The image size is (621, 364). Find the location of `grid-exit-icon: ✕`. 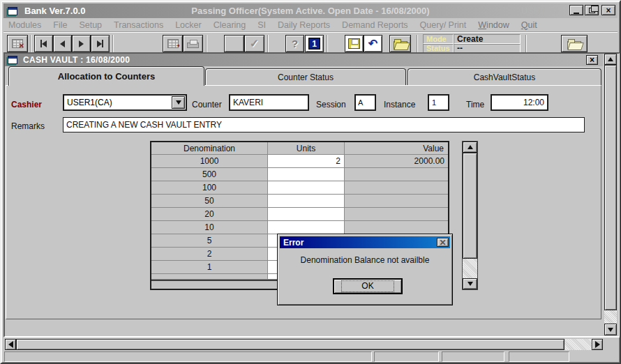

grid-exit-icon: ✕ is located at coordinates (17, 43).